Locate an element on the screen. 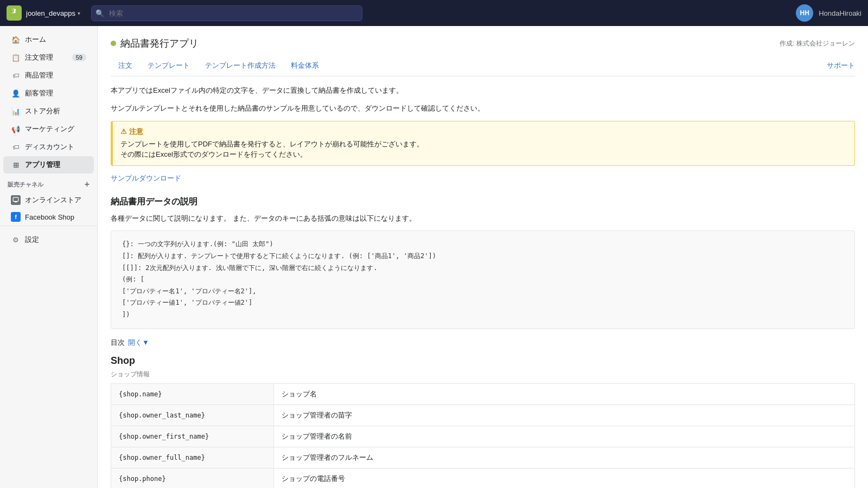 Image resolution: width=868 pixels, height=488 pixels. table-row: {shop.name}ショップ名 is located at coordinates (483, 394).